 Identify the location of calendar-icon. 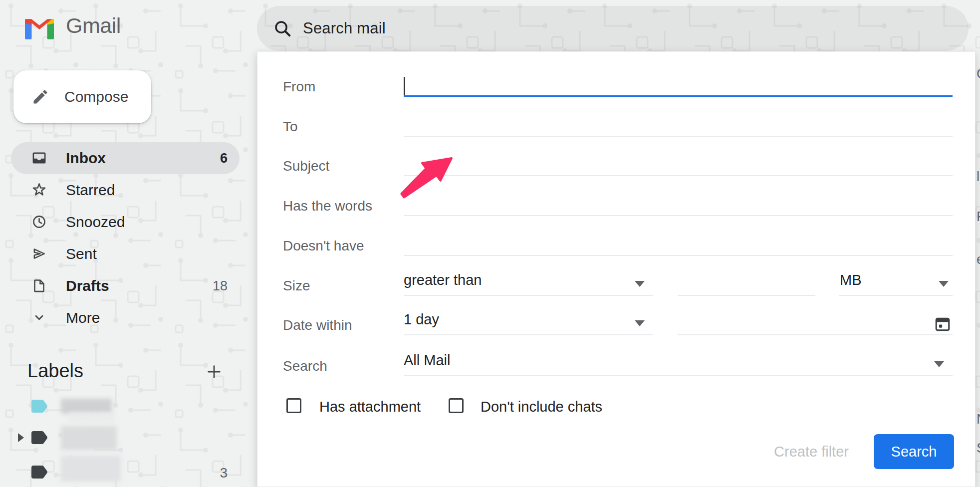
(943, 324).